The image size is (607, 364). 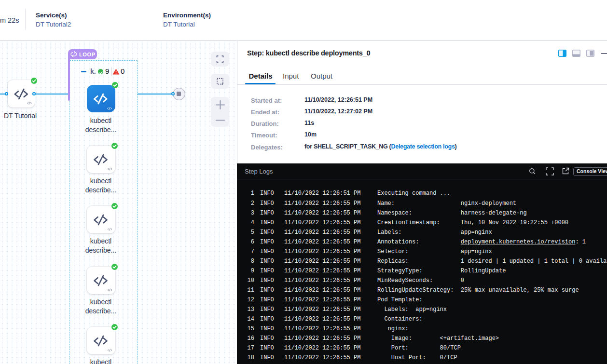 What do you see at coordinates (87, 54) in the screenshot?
I see `svg-text: LOOP` at bounding box center [87, 54].